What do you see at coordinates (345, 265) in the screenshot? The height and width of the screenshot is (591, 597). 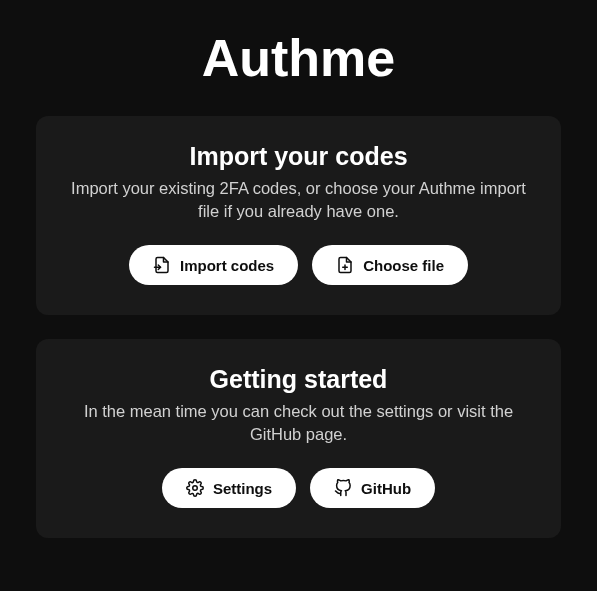 I see `file-plus-icon` at bounding box center [345, 265].